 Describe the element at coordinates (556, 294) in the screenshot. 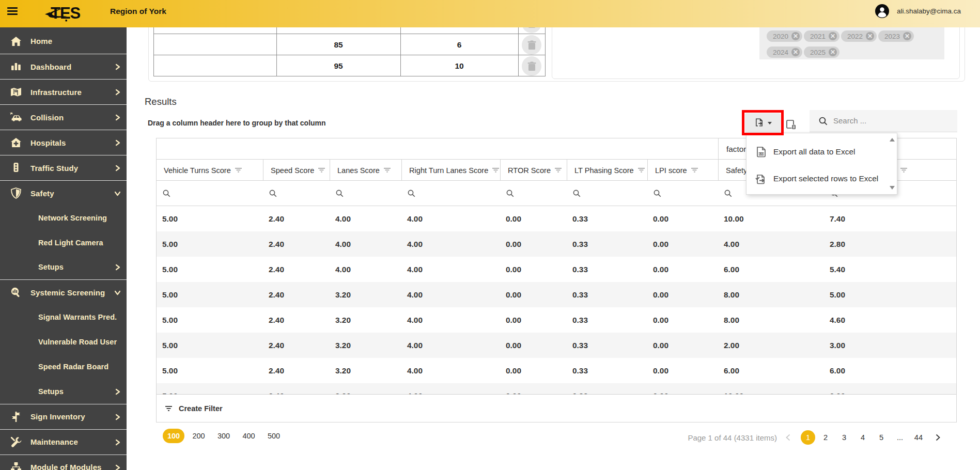

I see `table-row: 5.002.403.204.000.000.330.008.005.00` at that location.